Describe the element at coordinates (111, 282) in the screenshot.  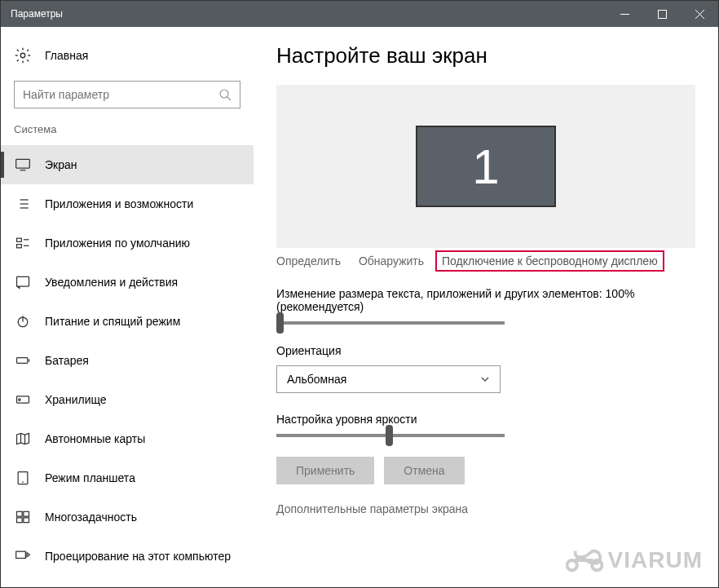
I see `sidebar-item-label: Уведомления и действия` at that location.